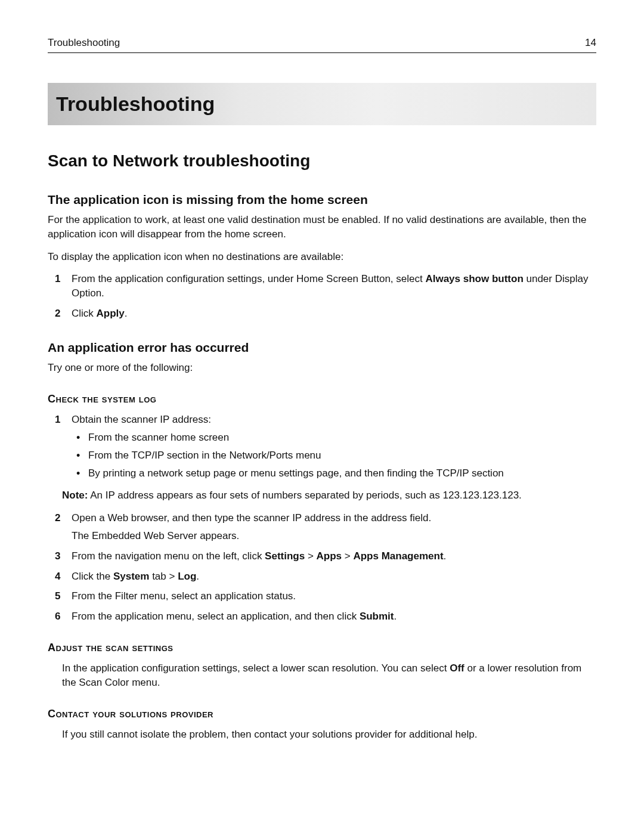 The width and height of the screenshot is (644, 833). What do you see at coordinates (329, 496) in the screenshot?
I see `note: Note: An IP address appears as four sets…` at bounding box center [329, 496].